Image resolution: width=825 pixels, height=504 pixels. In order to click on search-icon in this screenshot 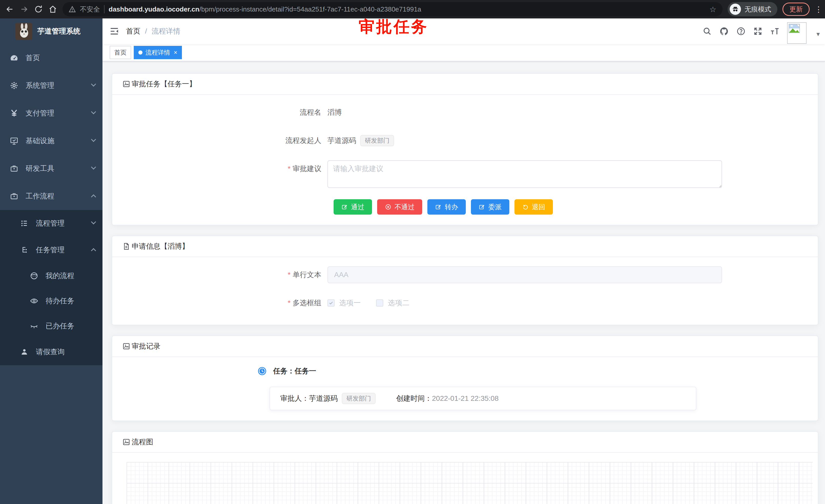, I will do `click(707, 31)`.